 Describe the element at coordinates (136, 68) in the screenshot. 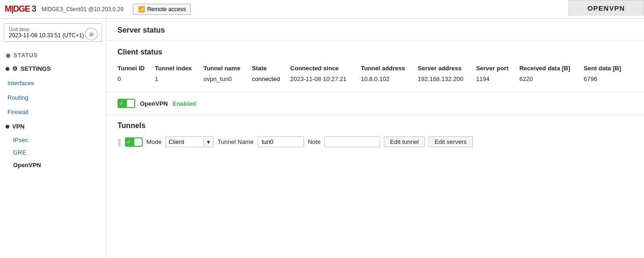

I see `col-tunnel-id: Tunnel ID` at that location.